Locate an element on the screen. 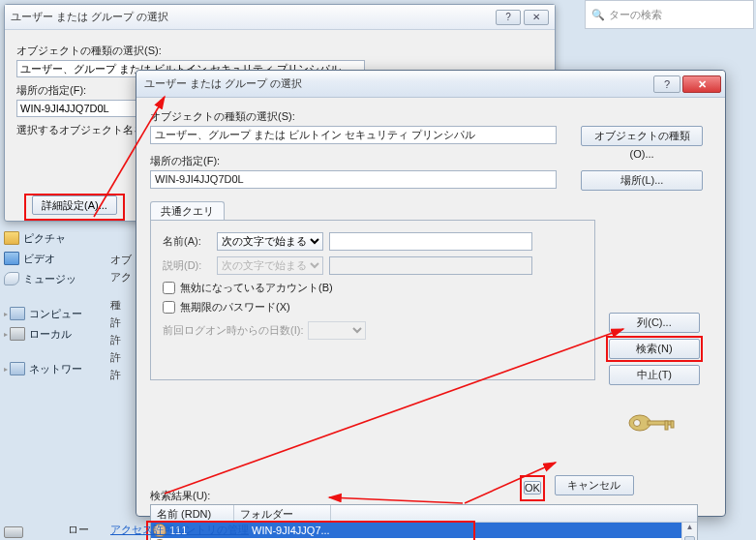 The height and width of the screenshot is (540, 756). cancel-button: キャンセル is located at coordinates (594, 486).